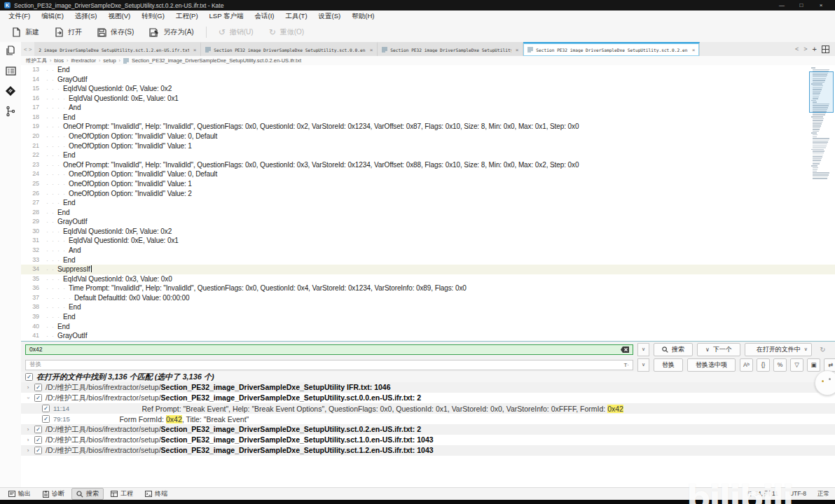  What do you see at coordinates (428, 419) in the screenshot?
I see `result-match-row: ✓79:15 Form FormId: 0x42, Title: "Break …` at bounding box center [428, 419].